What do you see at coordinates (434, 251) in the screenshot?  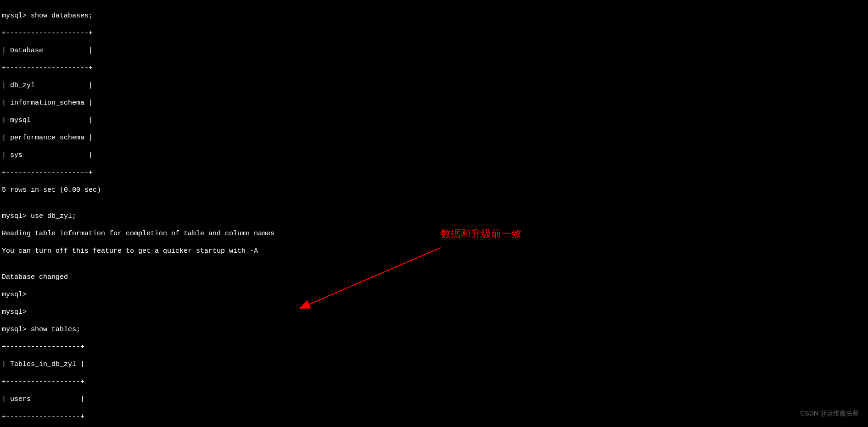 I see `use-msg: You can turn off this feature to get a q…` at bounding box center [434, 251].